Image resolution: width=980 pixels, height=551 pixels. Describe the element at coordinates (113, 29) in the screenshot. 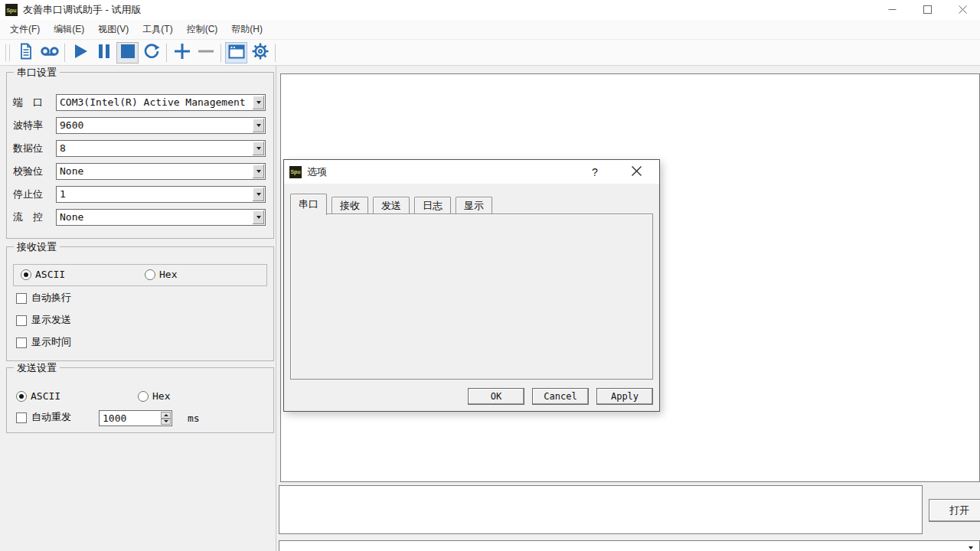

I see `menu-view: 视图(V)` at that location.